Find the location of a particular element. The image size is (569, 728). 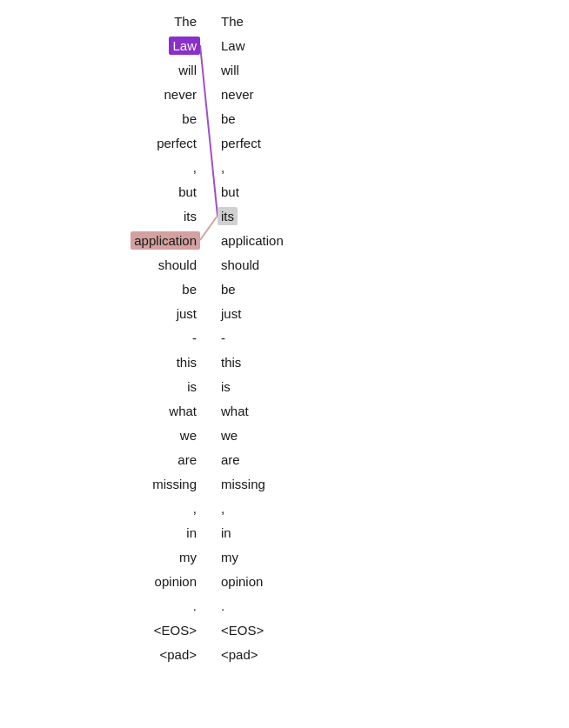

word-row-right: <EOS> is located at coordinates (309, 630).